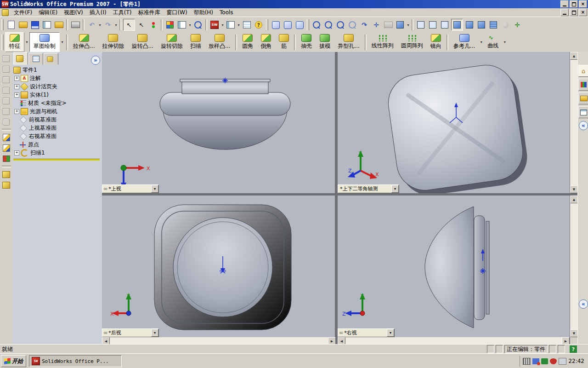  What do you see at coordinates (565, 12) in the screenshot?
I see `doc-minimize-button` at bounding box center [565, 12].